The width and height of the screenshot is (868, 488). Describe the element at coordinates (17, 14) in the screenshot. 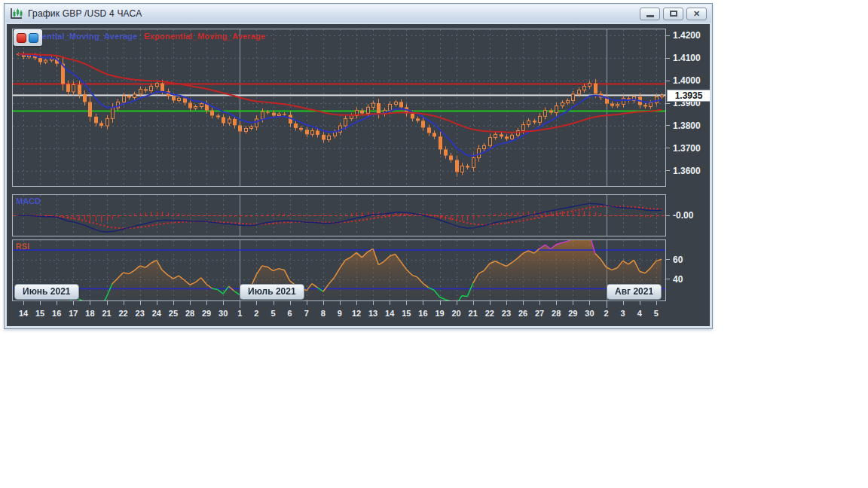

I see `candlestick-chart-icon` at that location.